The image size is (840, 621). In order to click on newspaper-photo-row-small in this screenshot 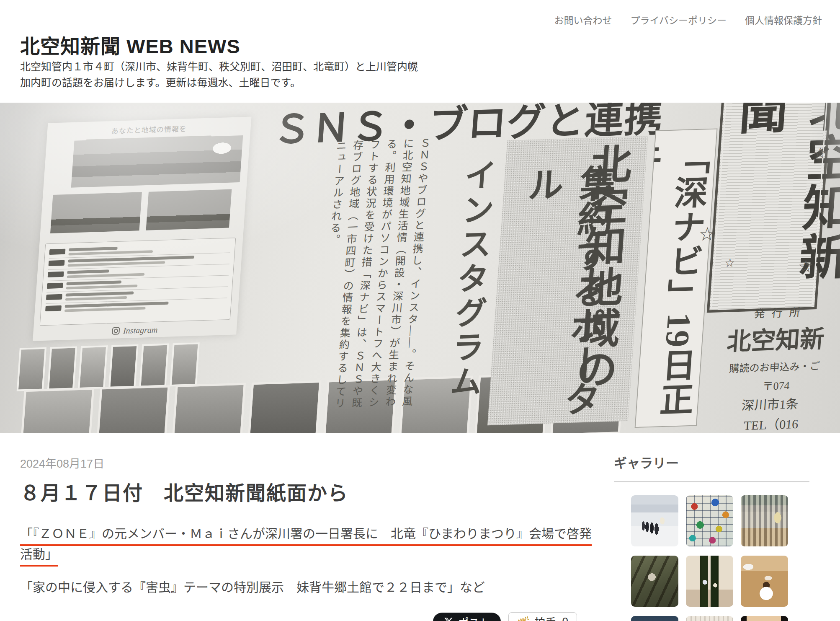, I will do `click(108, 367)`.